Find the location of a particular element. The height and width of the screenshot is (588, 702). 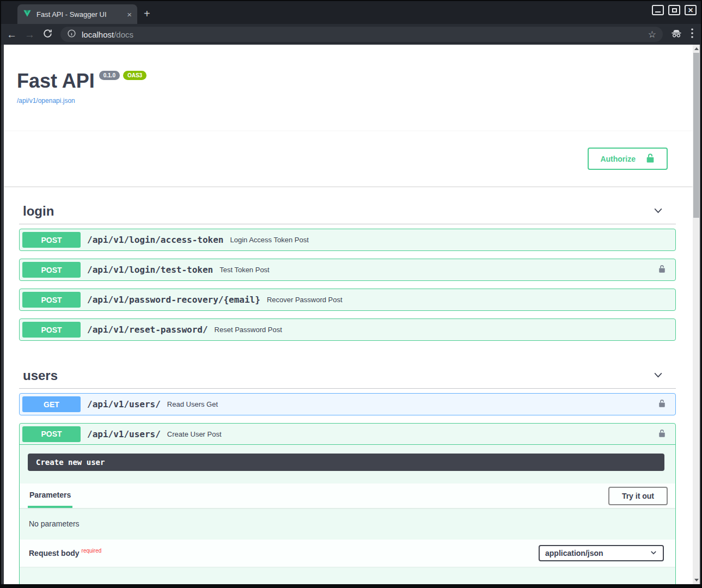

forward-icon: → is located at coordinates (29, 35).